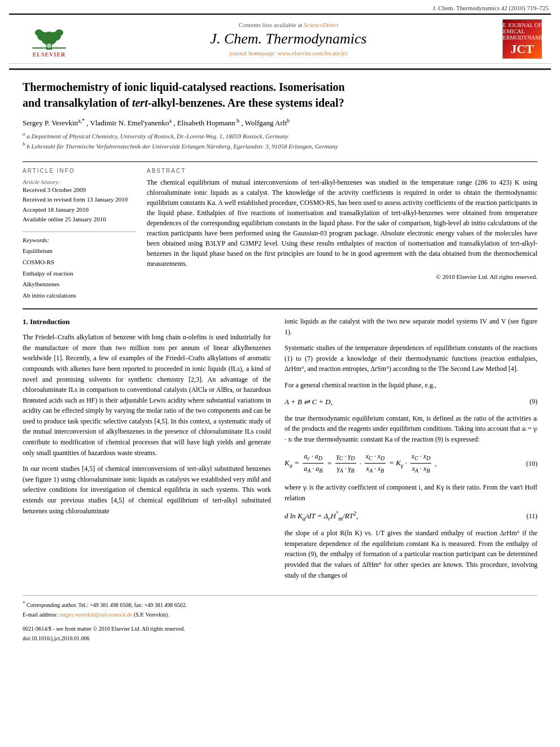 The image size is (560, 747). What do you see at coordinates (280, 7) in the screenshot?
I see `journal-reference: J. Chem. Thermodynamics 42 (2010) 719–72…` at bounding box center [280, 7].